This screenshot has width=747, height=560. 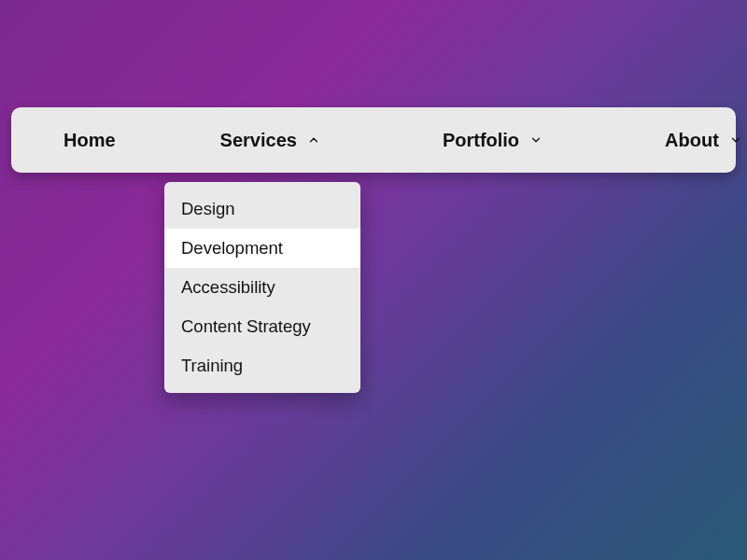 I want to click on nav-item-label: Services, so click(x=259, y=140).